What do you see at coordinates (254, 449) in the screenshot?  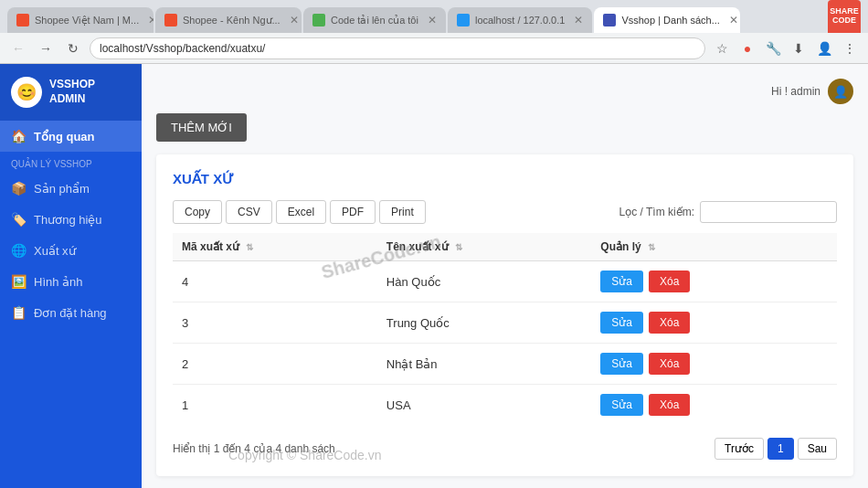 I see `pagination-info: Hiển thị 1 đến 4 của 4 danh sách` at bounding box center [254, 449].